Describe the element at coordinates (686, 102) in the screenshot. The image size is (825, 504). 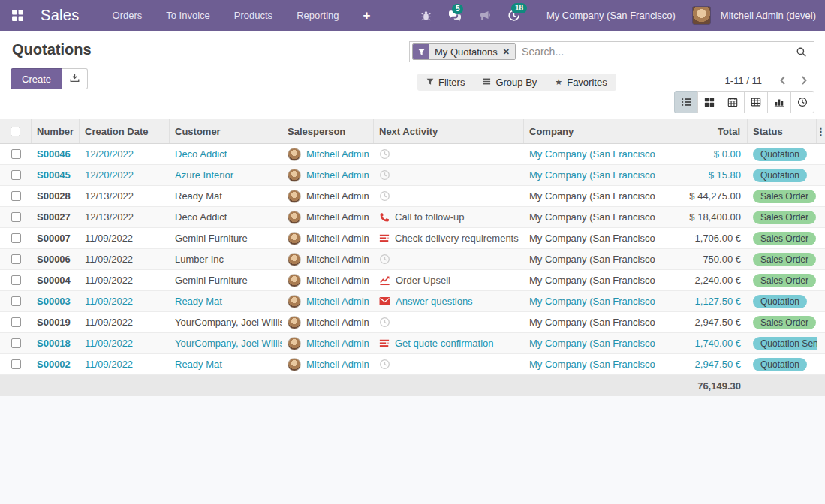
I see `view-list-button` at that location.